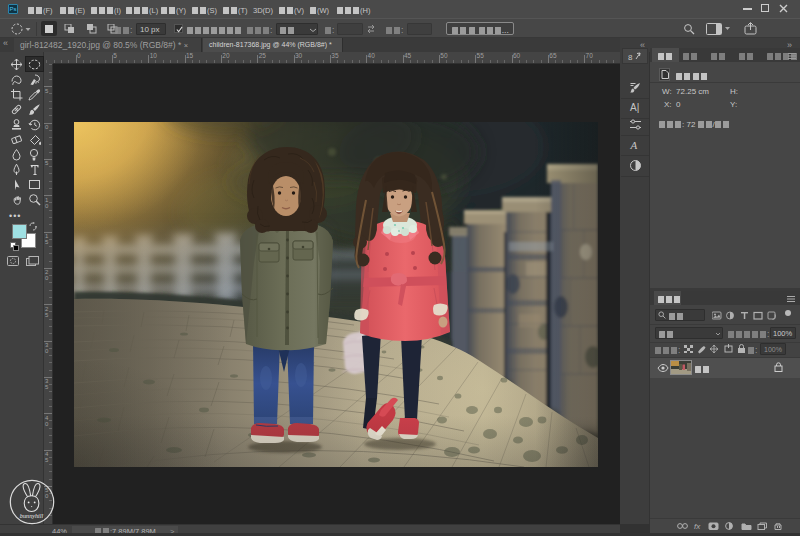  I want to click on svg-text: A, so click(634, 145).